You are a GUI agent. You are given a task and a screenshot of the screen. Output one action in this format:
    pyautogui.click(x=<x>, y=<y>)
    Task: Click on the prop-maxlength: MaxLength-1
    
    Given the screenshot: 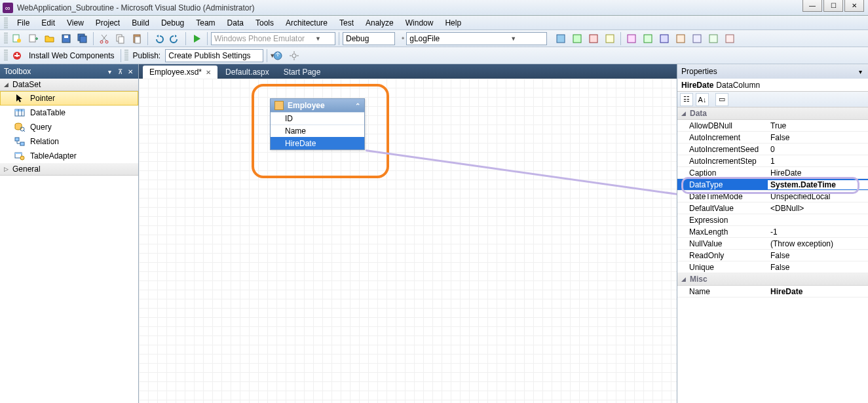 What is the action you would take?
    pyautogui.click(x=773, y=232)
    